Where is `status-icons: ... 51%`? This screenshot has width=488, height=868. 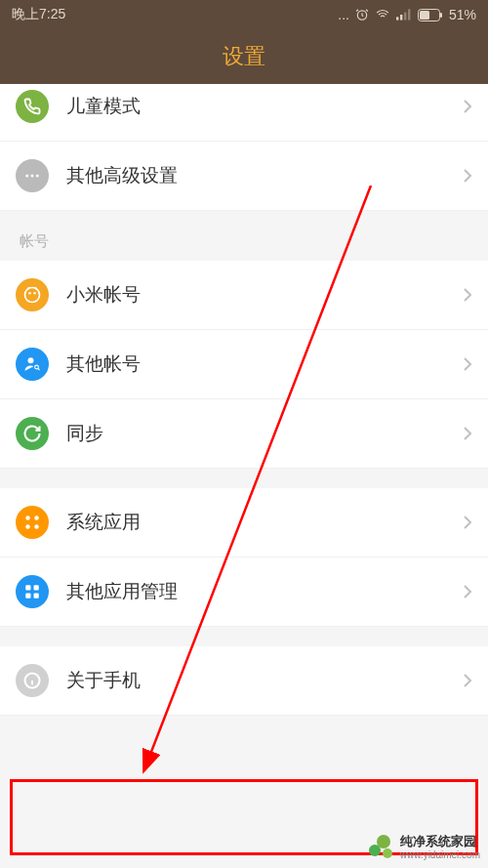
status-icons: ... 51% is located at coordinates (407, 15).